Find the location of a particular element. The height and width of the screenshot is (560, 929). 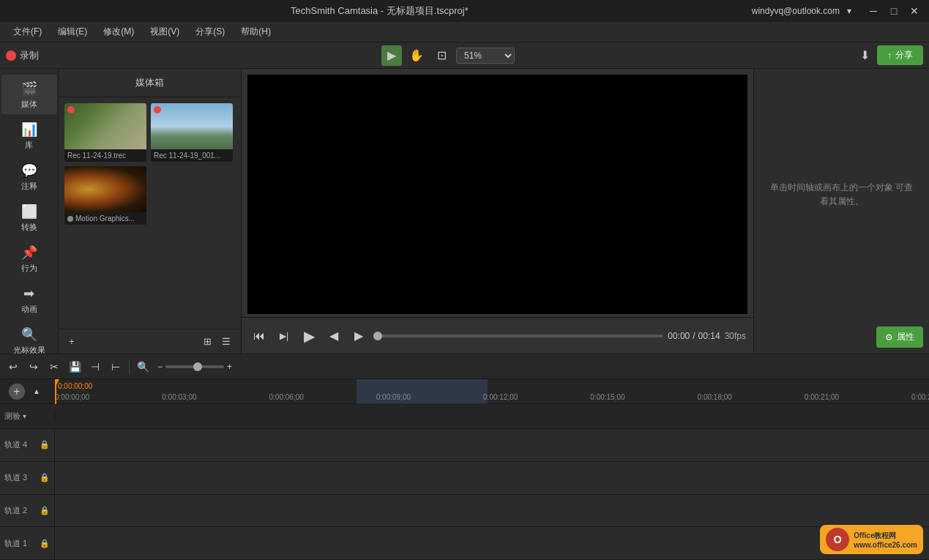

track-1-label: 轨道 1 is located at coordinates (16, 543).